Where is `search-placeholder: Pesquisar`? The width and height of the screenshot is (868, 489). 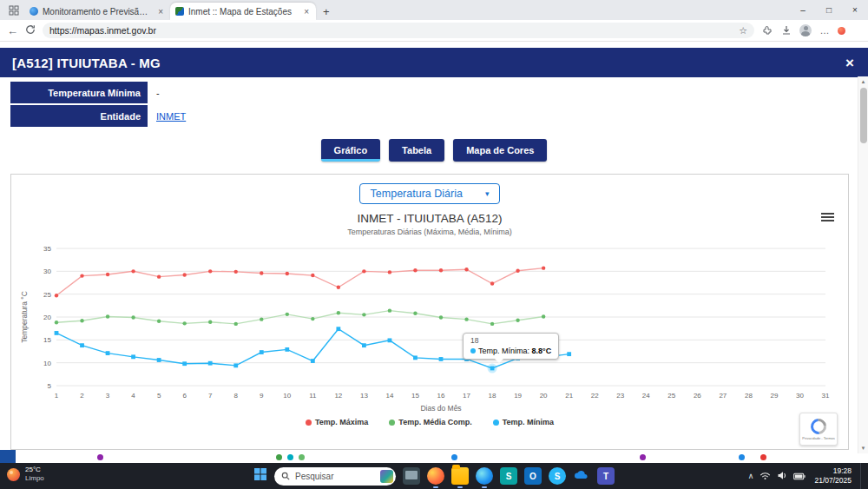 search-placeholder: Pesquisar is located at coordinates (335, 476).